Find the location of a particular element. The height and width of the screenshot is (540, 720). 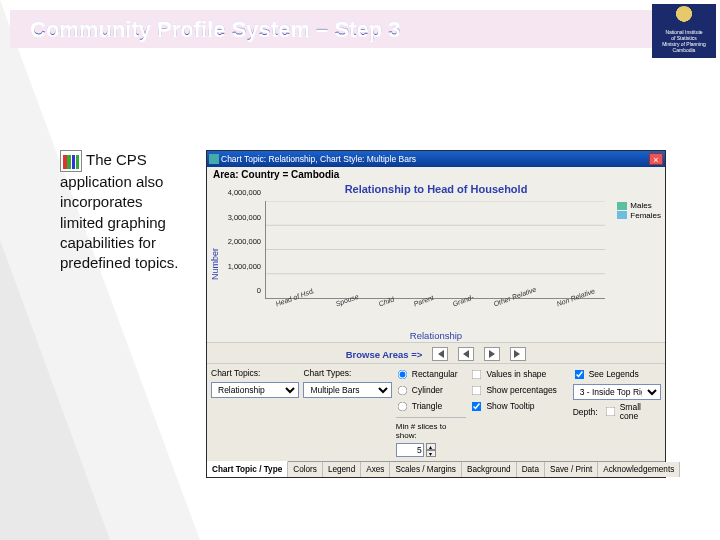

y-ticks: 01,000,0002,000,0003,000,0004,000,000 is located at coordinates (242, 250).